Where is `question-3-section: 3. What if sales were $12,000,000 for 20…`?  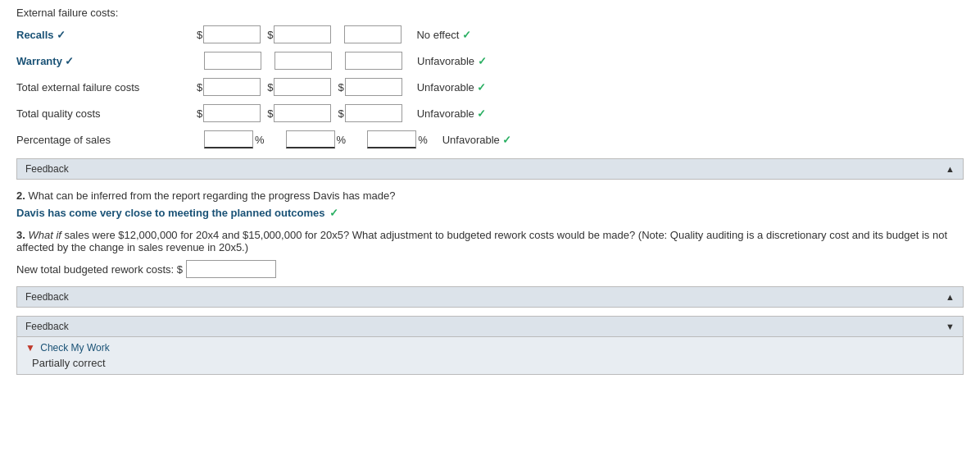 question-3-section: 3. What if sales were $12,000,000 for 20… is located at coordinates (490, 253).